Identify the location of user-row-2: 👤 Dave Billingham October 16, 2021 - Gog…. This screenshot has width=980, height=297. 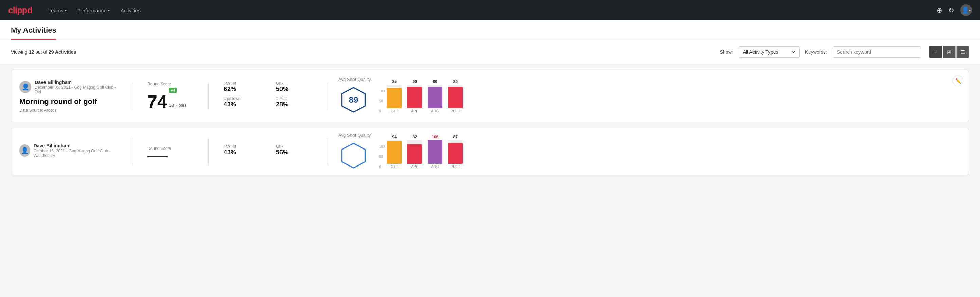
(70, 151).